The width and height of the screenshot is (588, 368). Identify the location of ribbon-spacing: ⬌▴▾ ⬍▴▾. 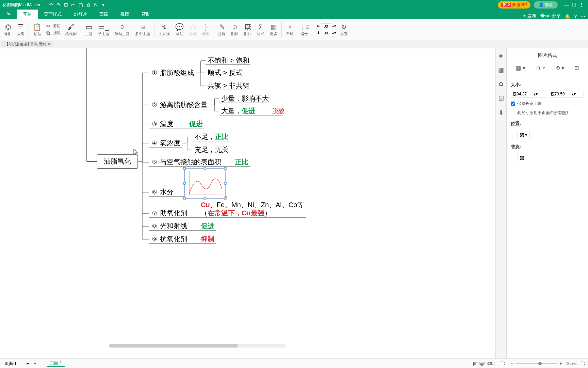
(327, 30).